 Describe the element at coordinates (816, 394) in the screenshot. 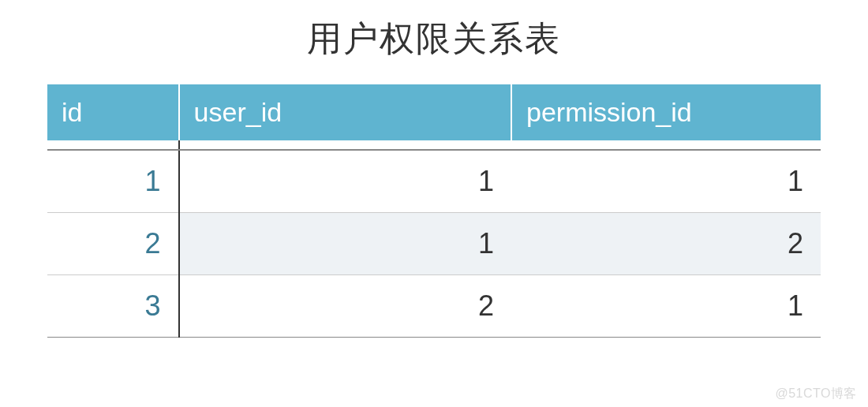

I see `watermark: @51CTO博客` at that location.